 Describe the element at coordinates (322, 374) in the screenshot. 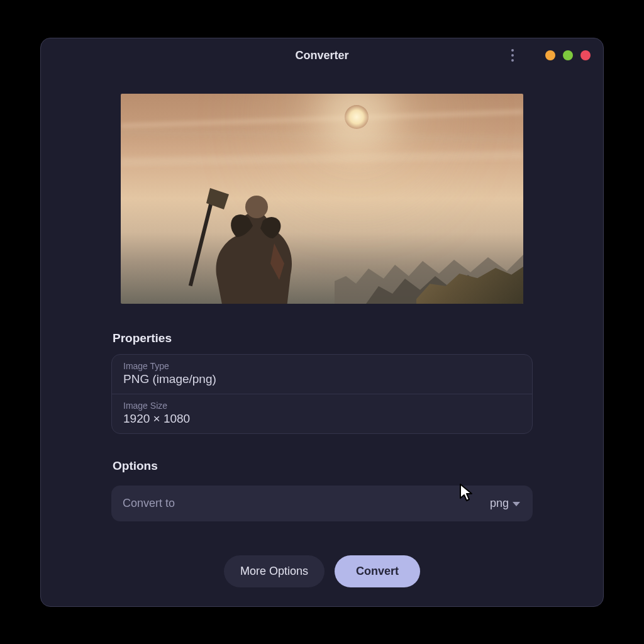

I see `property-row-image-type: Image Type PNG (image/png)` at that location.